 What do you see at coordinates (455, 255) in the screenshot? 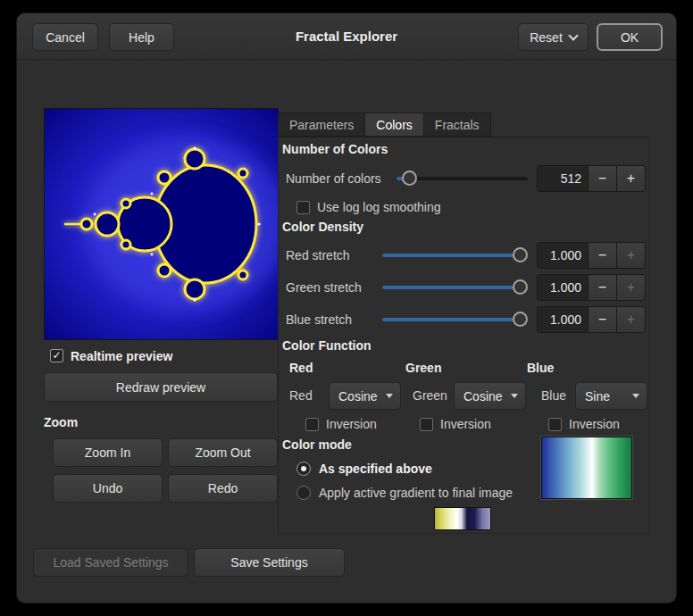
I see `red-stretch-slider` at bounding box center [455, 255].